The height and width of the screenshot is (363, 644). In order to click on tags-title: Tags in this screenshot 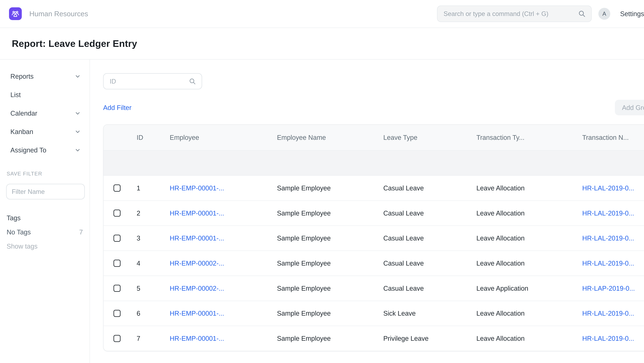, I will do `click(14, 218)`.